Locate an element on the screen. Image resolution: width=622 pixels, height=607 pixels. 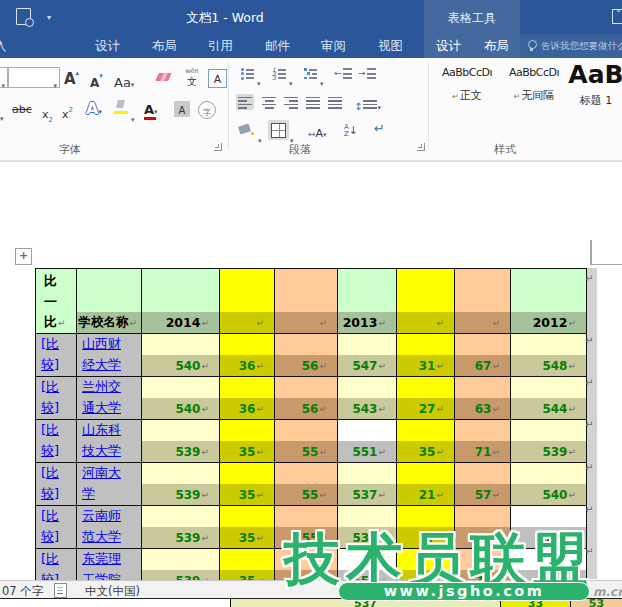
tab-table-design: 设计 is located at coordinates (448, 46).